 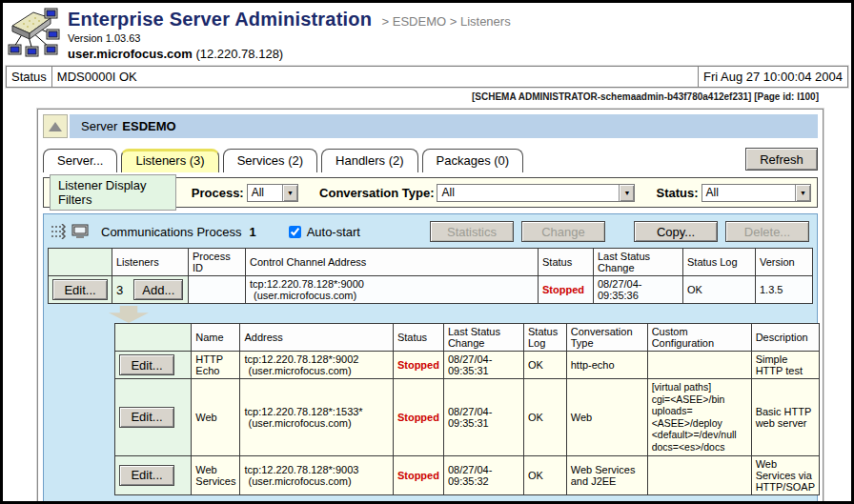 What do you see at coordinates (536, 192) in the screenshot?
I see `conversation-filter-select: All ▼` at bounding box center [536, 192].